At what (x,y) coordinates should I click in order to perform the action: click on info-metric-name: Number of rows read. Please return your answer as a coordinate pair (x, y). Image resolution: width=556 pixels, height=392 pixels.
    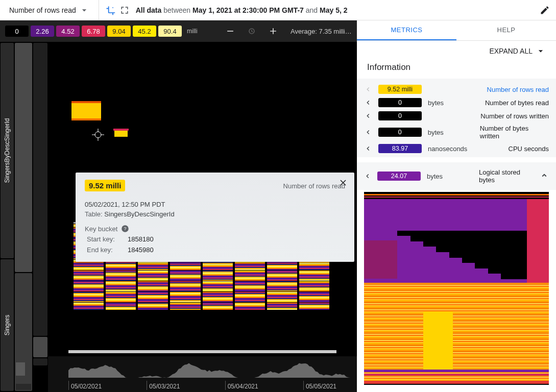
    Looking at the image, I should click on (518, 90).